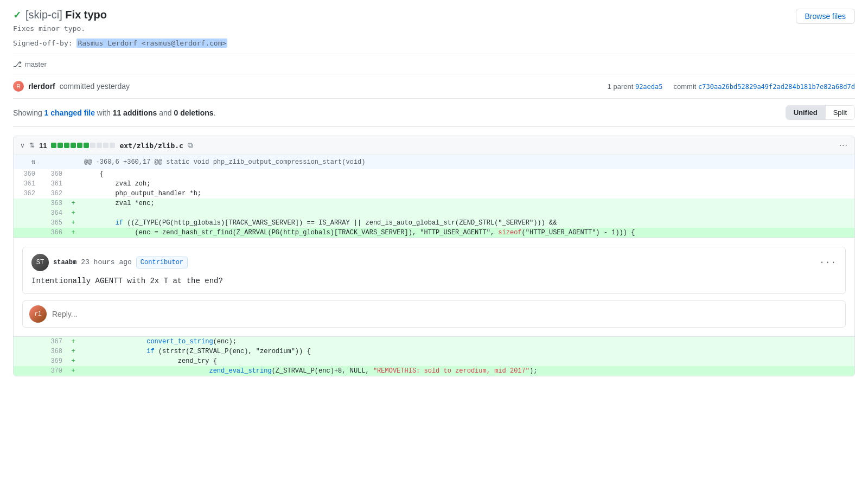  Describe the element at coordinates (467, 174) in the screenshot. I see `line-code: {` at that location.